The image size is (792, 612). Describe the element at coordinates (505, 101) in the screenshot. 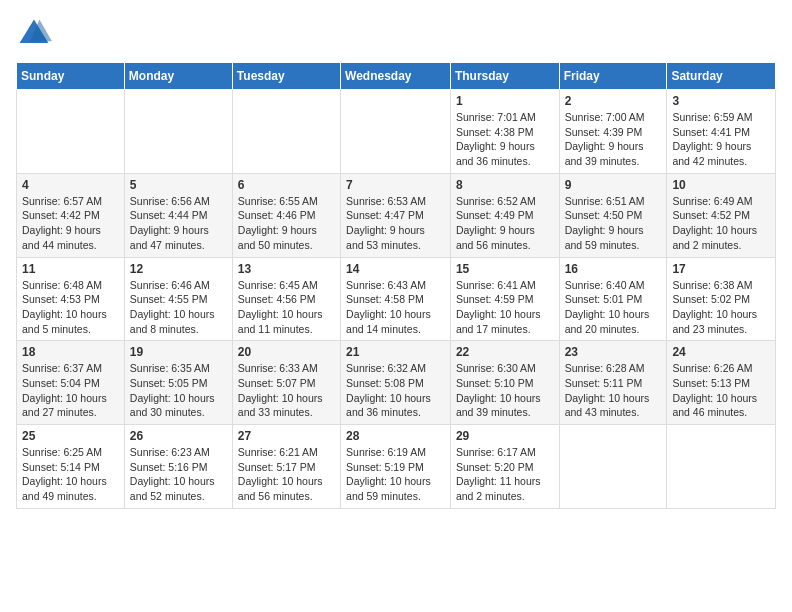

I see `day-number: 1` at that location.